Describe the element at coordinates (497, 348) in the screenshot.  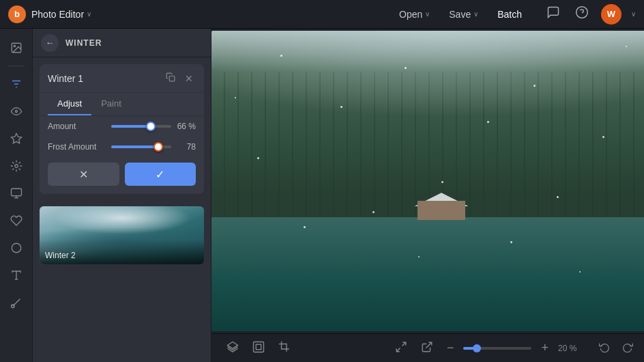
I see `zoom-slider-track` at that location.